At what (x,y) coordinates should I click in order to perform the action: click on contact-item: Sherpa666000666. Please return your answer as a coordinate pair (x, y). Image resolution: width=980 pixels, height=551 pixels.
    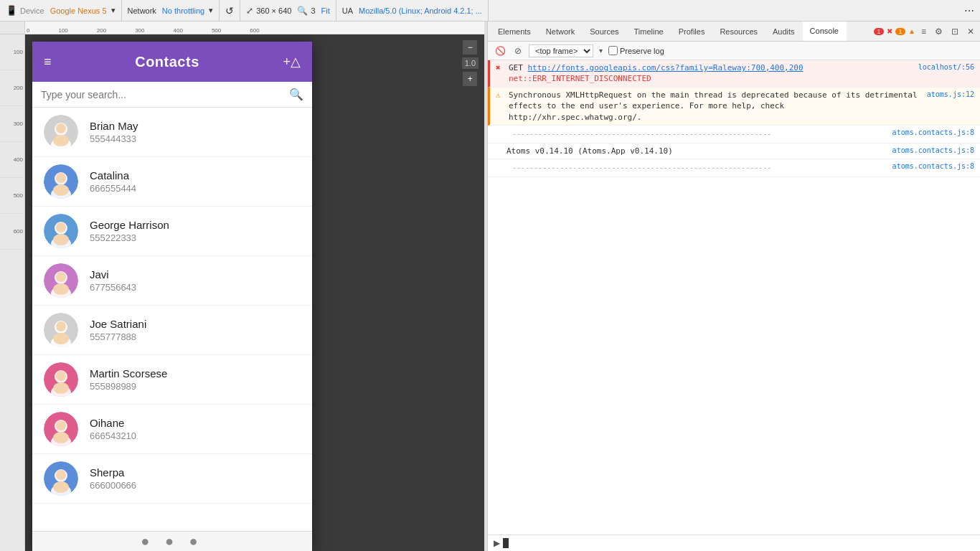
    Looking at the image, I should click on (172, 479).